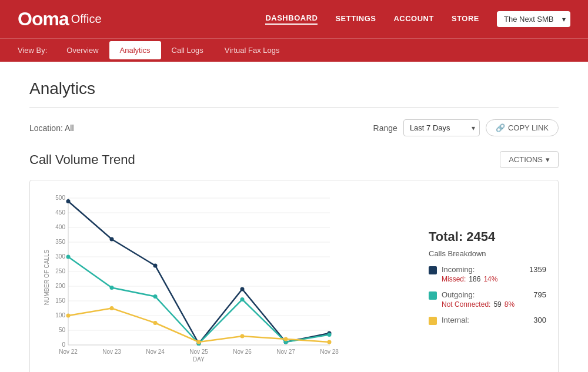 The height and width of the screenshot is (372, 588). I want to click on svg-text: Nov 24, so click(155, 351).